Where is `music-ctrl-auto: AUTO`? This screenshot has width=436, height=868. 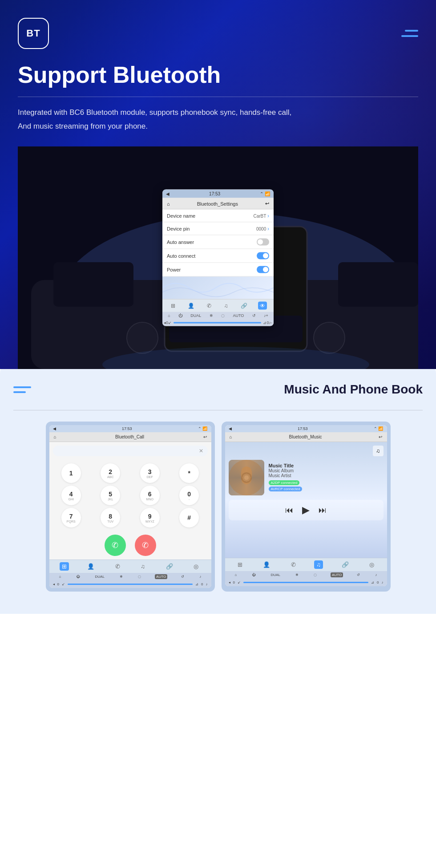
music-ctrl-auto: AUTO is located at coordinates (337, 575).